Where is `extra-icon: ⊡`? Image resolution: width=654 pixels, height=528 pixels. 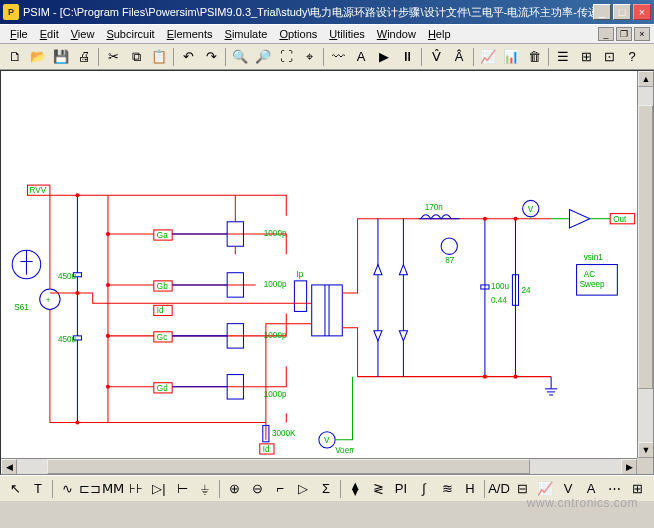 extra-icon: ⊡ is located at coordinates (609, 57).